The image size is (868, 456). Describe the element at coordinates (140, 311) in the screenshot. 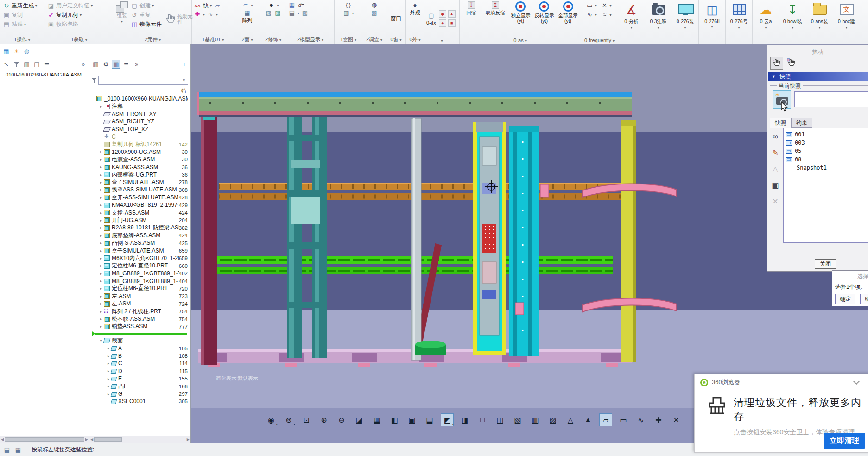

I see `tree-item: ▸阵列 2 / 扎线柱.PRT754` at that location.